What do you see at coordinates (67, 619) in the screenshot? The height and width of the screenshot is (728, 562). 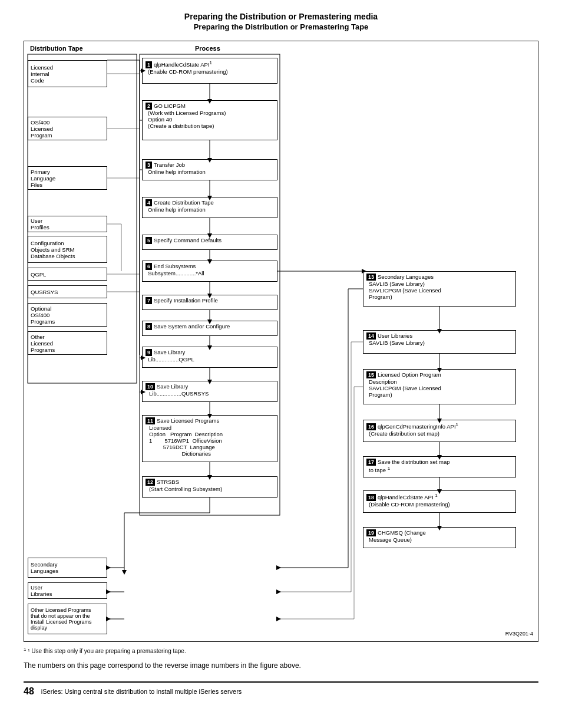 I see `lbox-other-lic-programs: Other Licensed Programsthat do not appea…` at bounding box center [67, 619].